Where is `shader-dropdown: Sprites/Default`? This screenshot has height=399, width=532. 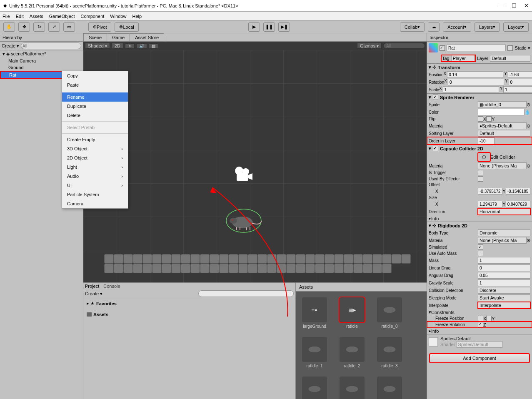
shader-dropdown: Sprites/Default is located at coordinates (480, 344).